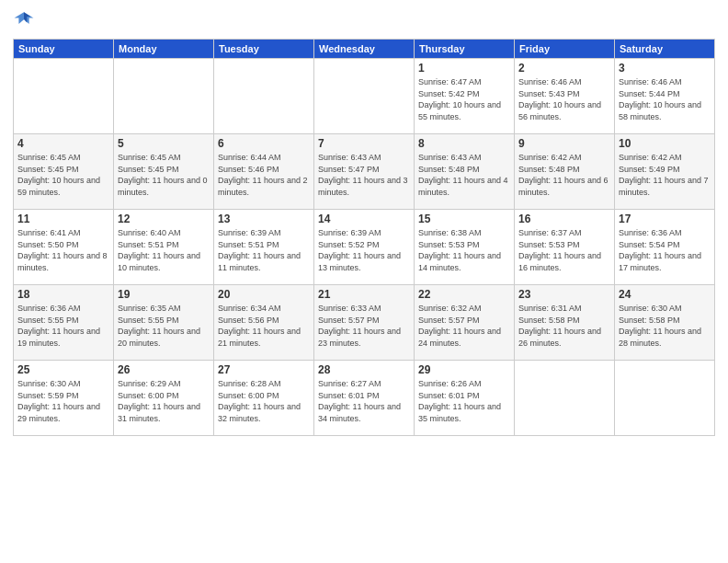  Describe the element at coordinates (63, 326) in the screenshot. I see `day-info: Sunrise: 6:36 AM Sunset: 5:55 PM Dayligh…` at that location.